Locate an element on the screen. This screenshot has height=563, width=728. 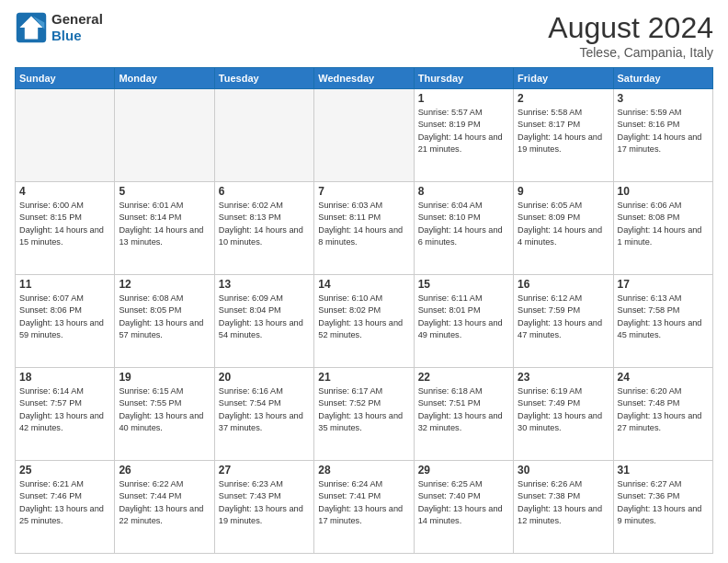
calendar-day-cell: 20Sunrise: 6:16 AMSunset: 7:54 PMDayligh… is located at coordinates (264, 414).